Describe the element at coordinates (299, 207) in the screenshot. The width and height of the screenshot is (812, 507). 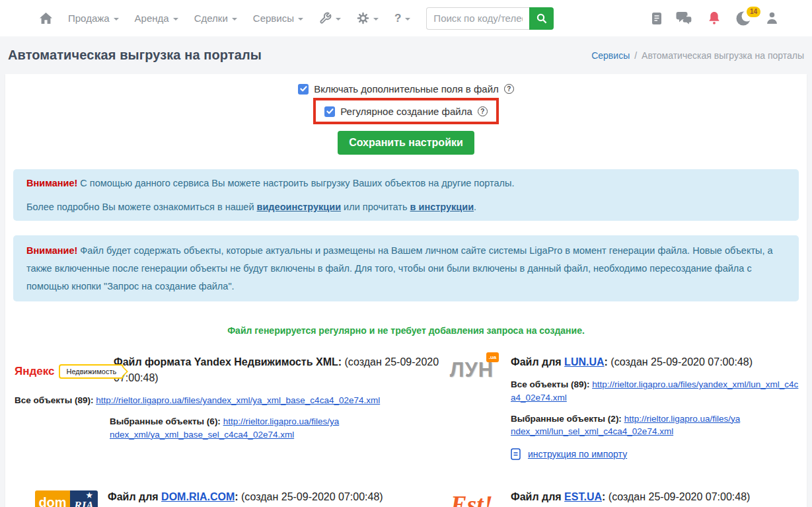
I see `video-instruction-link: видеоинструкции` at that location.